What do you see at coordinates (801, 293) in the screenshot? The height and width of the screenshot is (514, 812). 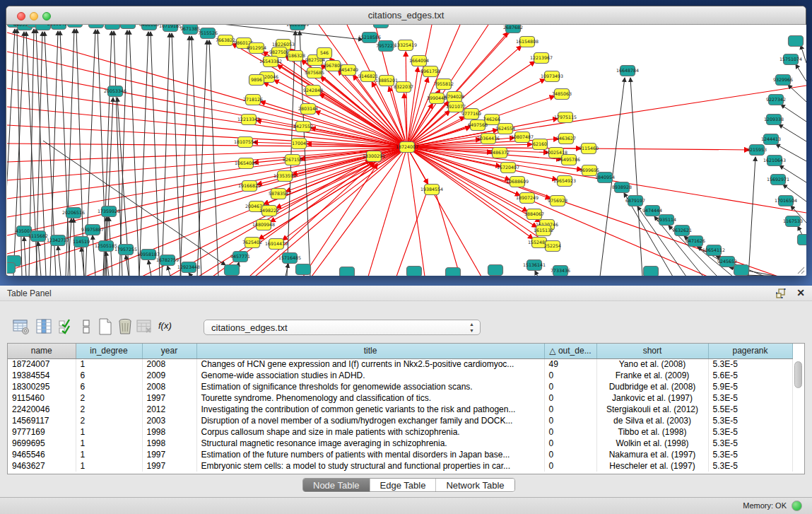 I see `close-panel-icon: ✕` at bounding box center [801, 293].